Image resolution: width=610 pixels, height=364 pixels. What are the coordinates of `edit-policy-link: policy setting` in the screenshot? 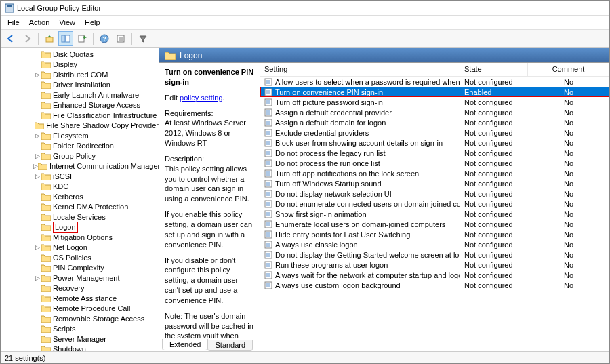 It's located at (201, 98).